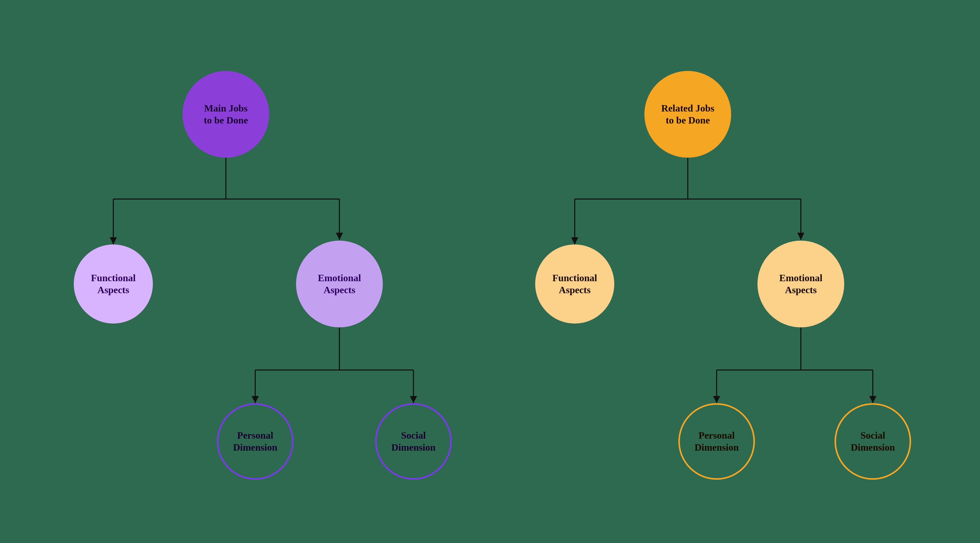  I want to click on functional-aspects-right: Functional Aspects, so click(575, 284).